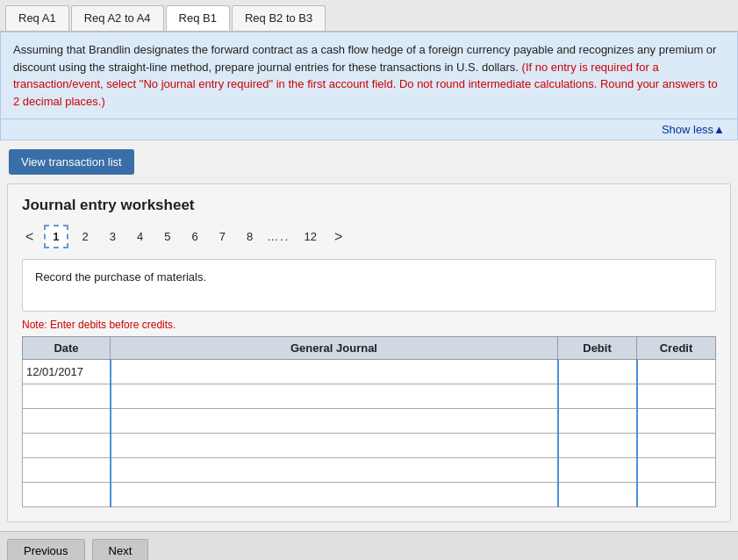  Describe the element at coordinates (369, 325) in the screenshot. I see `note-text: Note: Enter debits before credits.` at that location.